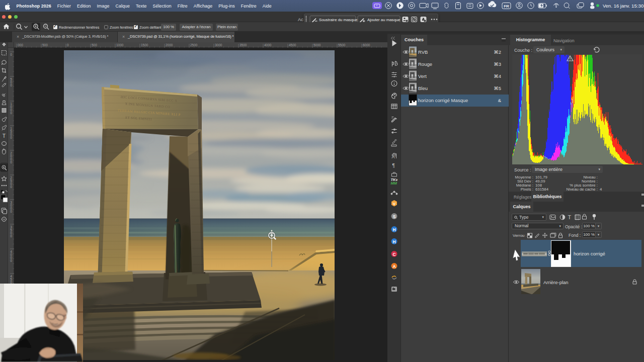 The height and width of the screenshot is (362, 644). What do you see at coordinates (497, 88) in the screenshot?
I see `svg-text: ⌘5` at bounding box center [497, 88].